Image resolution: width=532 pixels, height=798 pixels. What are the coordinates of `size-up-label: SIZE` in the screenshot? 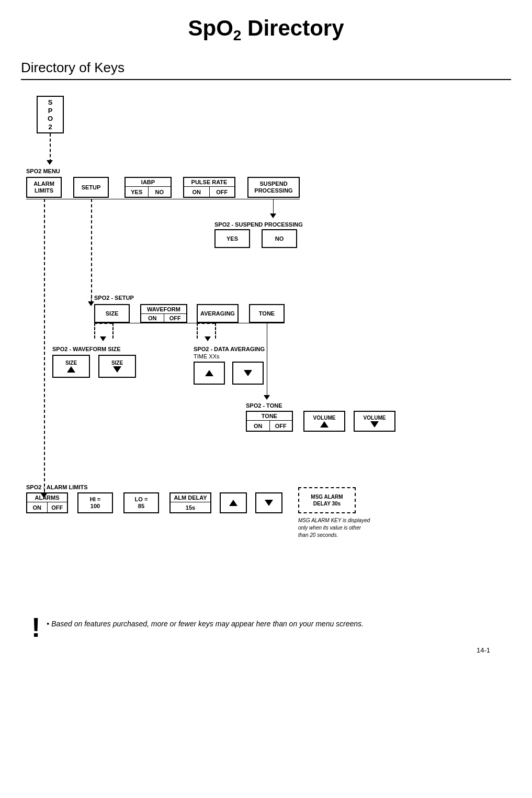 It's located at (71, 363).